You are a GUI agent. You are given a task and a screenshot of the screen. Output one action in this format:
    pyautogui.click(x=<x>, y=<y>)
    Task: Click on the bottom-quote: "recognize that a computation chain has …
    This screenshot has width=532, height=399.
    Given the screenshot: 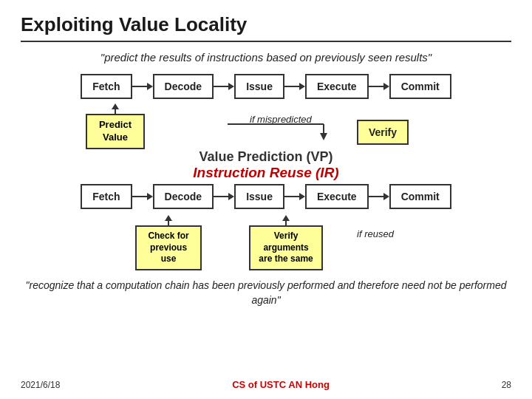 What is the action you would take?
    pyautogui.click(x=266, y=293)
    